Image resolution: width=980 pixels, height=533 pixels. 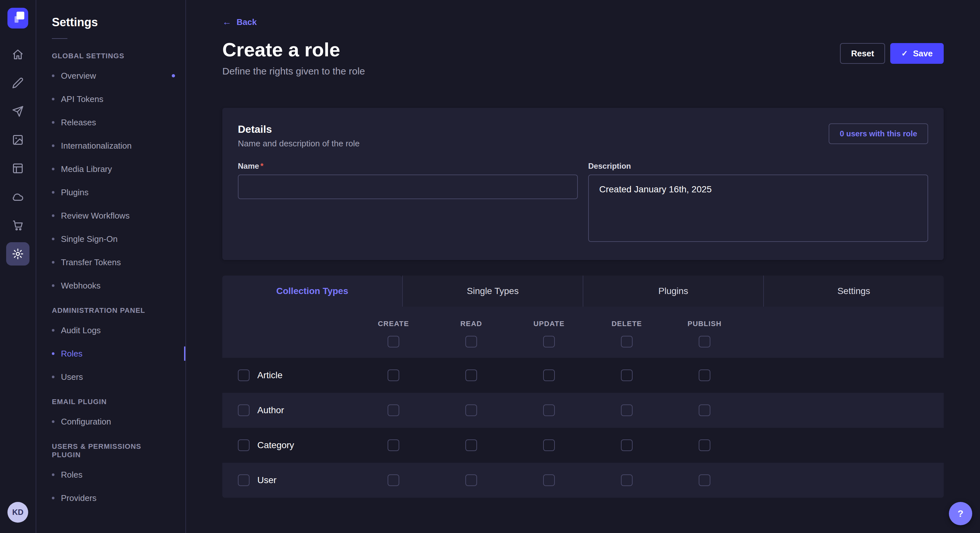 What do you see at coordinates (18, 168) in the screenshot?
I see `content-manager-icon` at bounding box center [18, 168].